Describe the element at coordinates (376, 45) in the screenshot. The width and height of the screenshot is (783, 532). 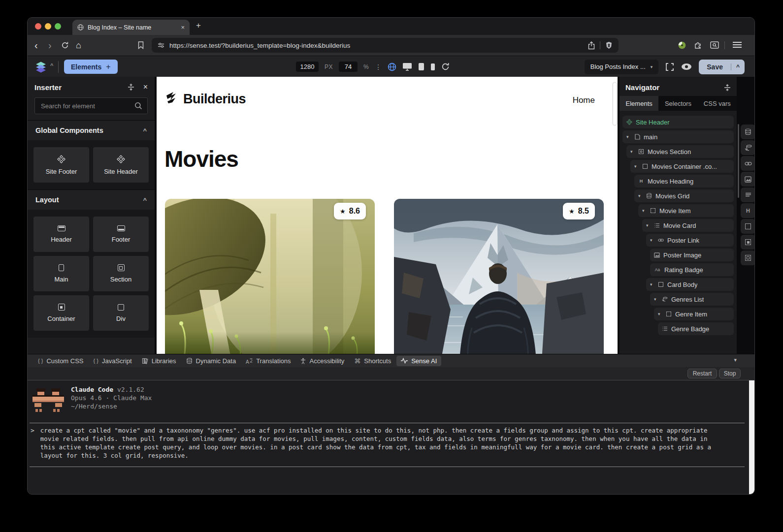
I see `url-text: https://sense.test/?builderius_template=…` at that location.